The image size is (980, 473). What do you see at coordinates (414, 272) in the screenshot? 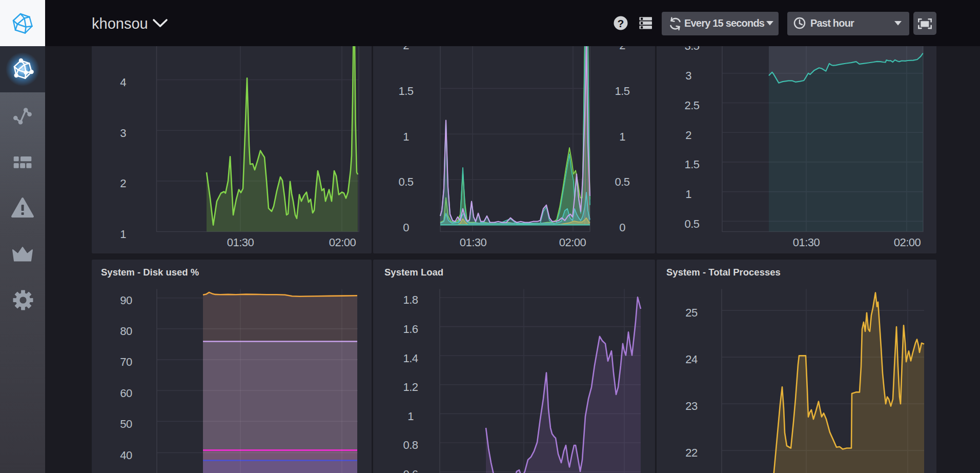
I see `svg-text: System Load` at bounding box center [414, 272].